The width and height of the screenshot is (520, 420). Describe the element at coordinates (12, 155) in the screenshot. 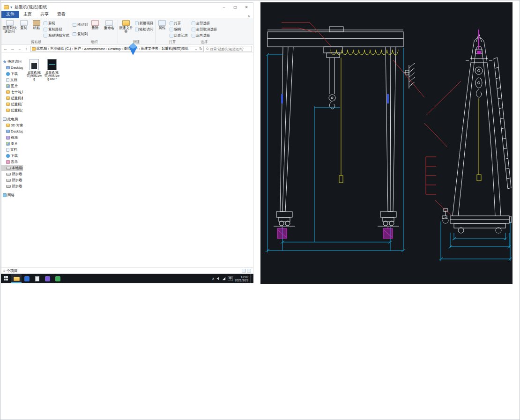

I see `sidebar-item-downloads-2: 下载` at that location.